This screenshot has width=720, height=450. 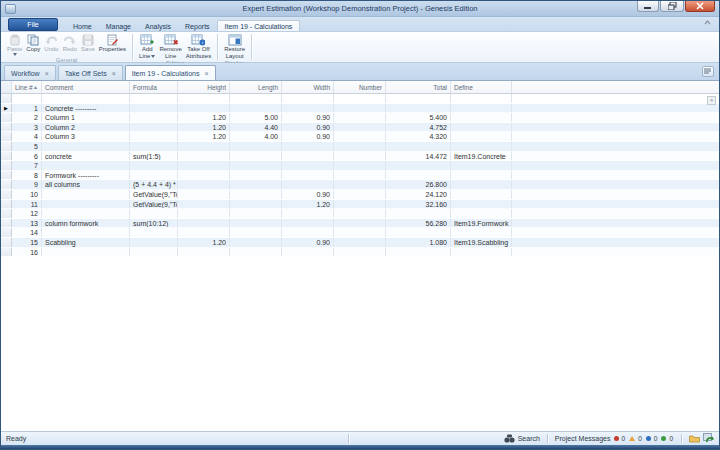 What do you see at coordinates (482, 242) in the screenshot?
I see `cell-define: Item19.Scabbling` at bounding box center [482, 242].